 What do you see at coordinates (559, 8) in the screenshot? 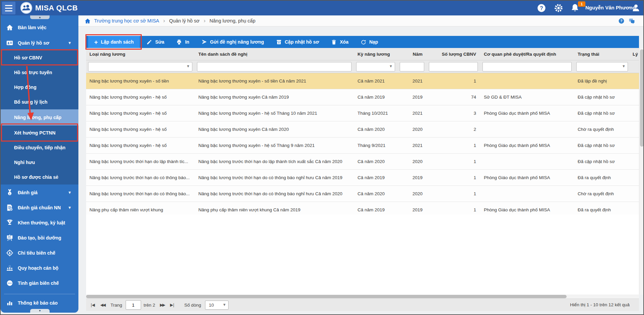
I see `gear-icon` at bounding box center [559, 8].